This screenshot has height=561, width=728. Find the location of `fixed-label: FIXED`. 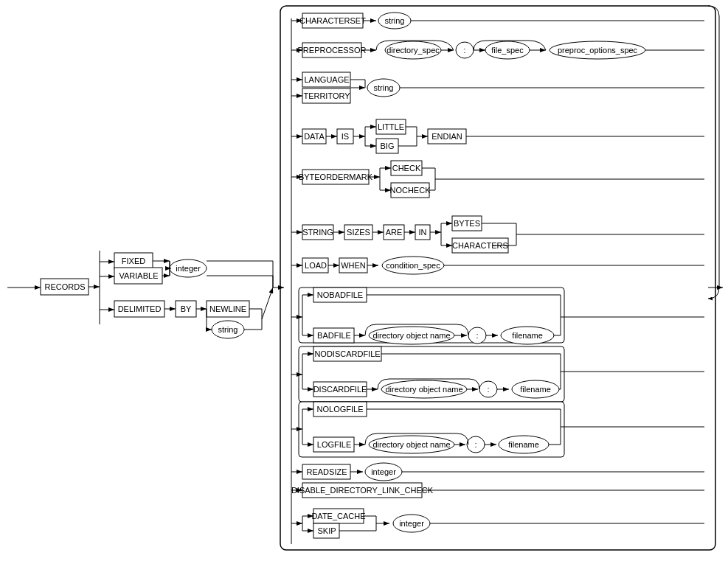

fixed-label: FIXED is located at coordinates (134, 261).